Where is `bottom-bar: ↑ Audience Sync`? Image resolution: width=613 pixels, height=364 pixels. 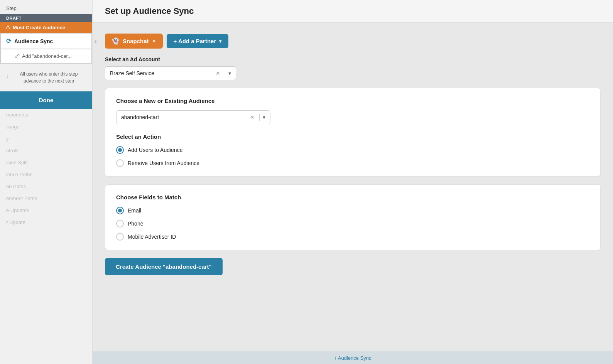
bottom-bar: ↑ Audience Sync is located at coordinates (353, 358).